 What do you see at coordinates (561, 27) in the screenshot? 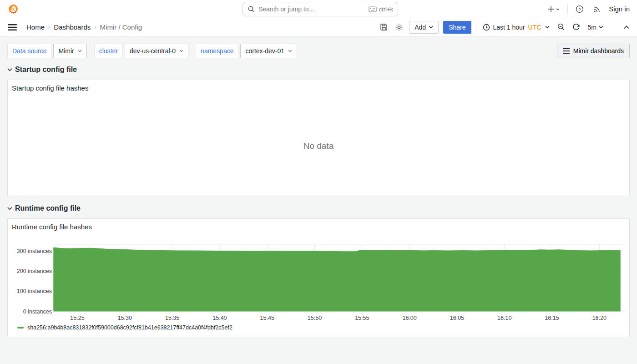
I see `zoom-out-time-icon` at bounding box center [561, 27].